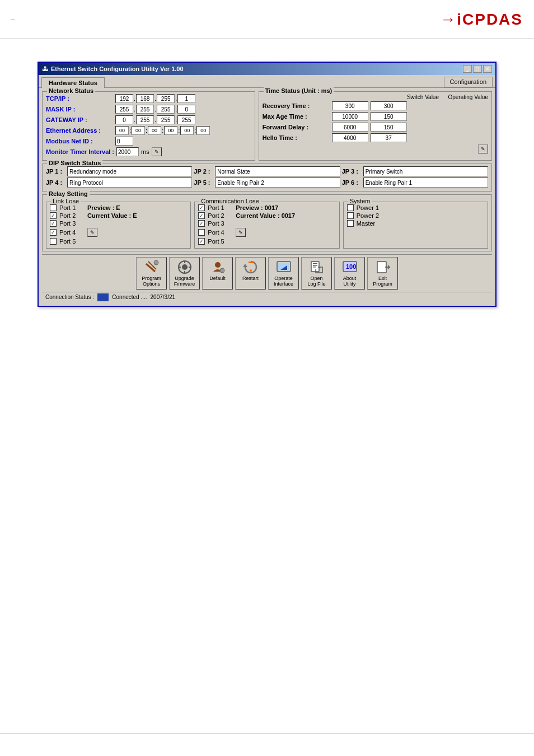 The height and width of the screenshot is (756, 534). Describe the element at coordinates (128, 152) in the screenshot. I see `monitor-input` at that location.